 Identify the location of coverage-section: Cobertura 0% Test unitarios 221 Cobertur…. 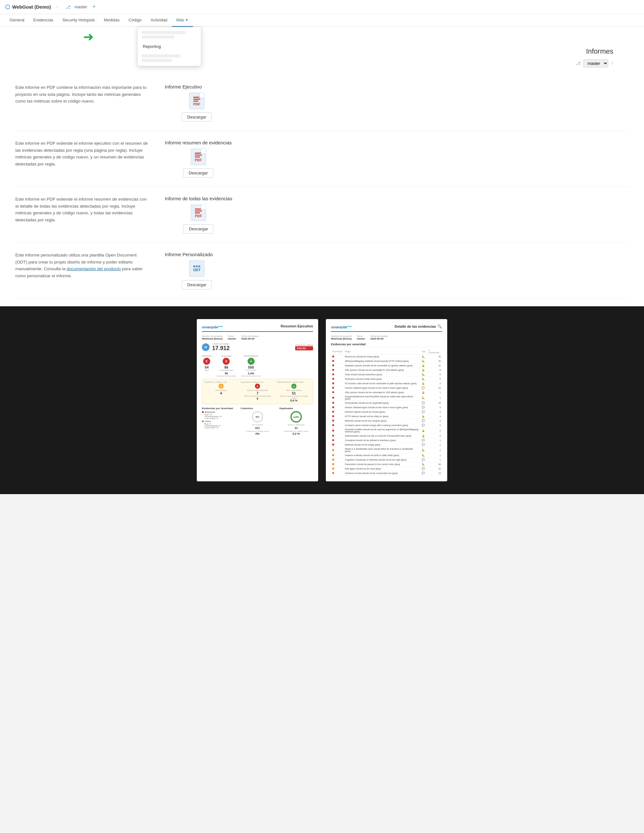
(257, 421).